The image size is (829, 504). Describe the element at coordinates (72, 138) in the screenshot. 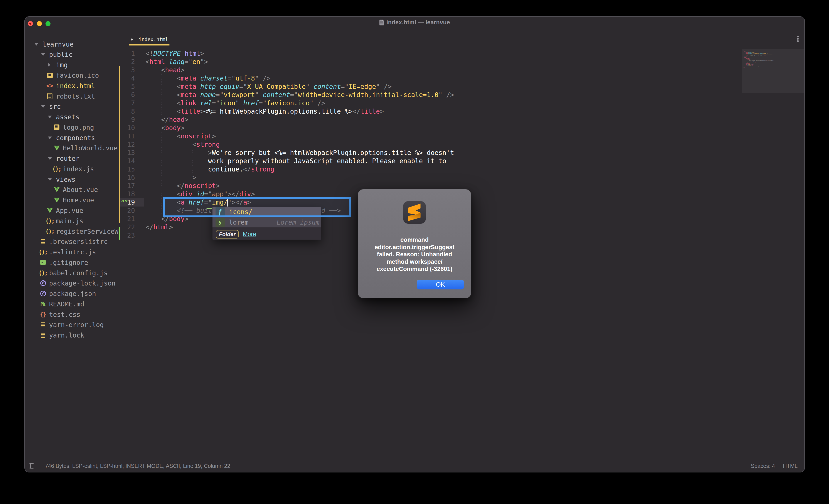

I see `sidebar-item-components: components` at that location.